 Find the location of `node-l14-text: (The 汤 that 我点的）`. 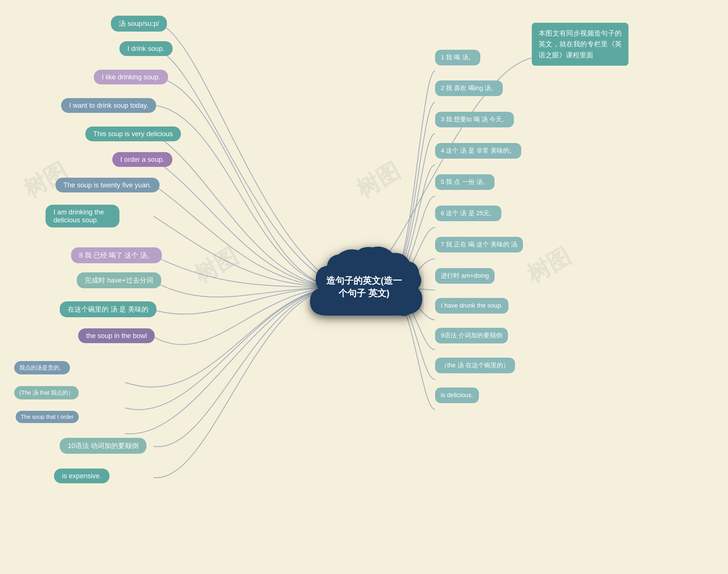

node-l14-text: (The 汤 that 我点的） is located at coordinates (46, 393).